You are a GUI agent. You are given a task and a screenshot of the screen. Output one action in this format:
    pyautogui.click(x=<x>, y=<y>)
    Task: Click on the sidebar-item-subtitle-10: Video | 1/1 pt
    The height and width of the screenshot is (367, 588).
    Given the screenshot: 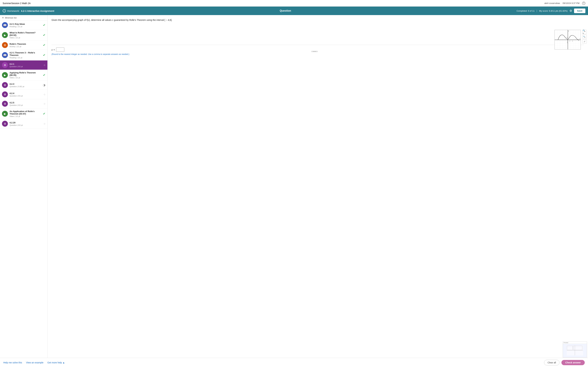 What is the action you would take?
    pyautogui.click(x=25, y=116)
    